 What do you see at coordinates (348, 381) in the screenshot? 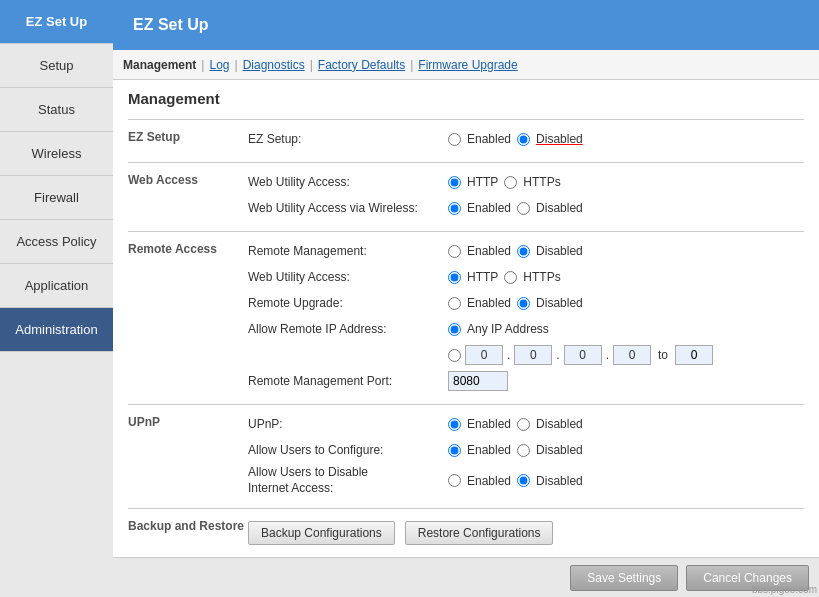
I see `field-label-remote-mgmt-port: Remote Management Port:` at bounding box center [348, 381].